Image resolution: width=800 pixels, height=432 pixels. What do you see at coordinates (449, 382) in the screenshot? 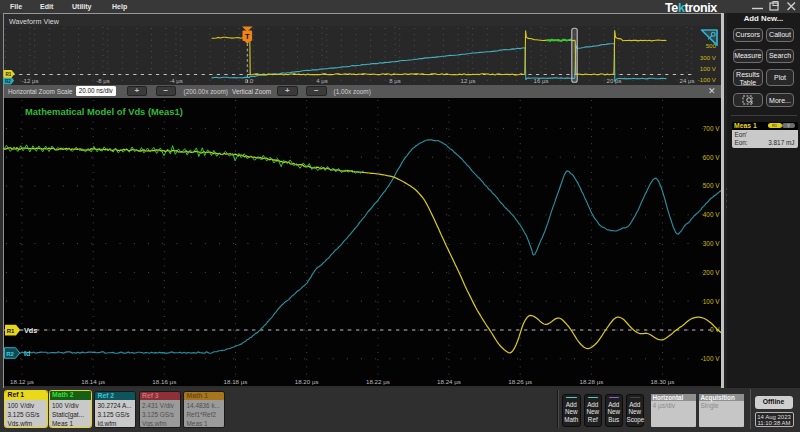
I see `svg-text: 18.24 µs` at bounding box center [449, 382].